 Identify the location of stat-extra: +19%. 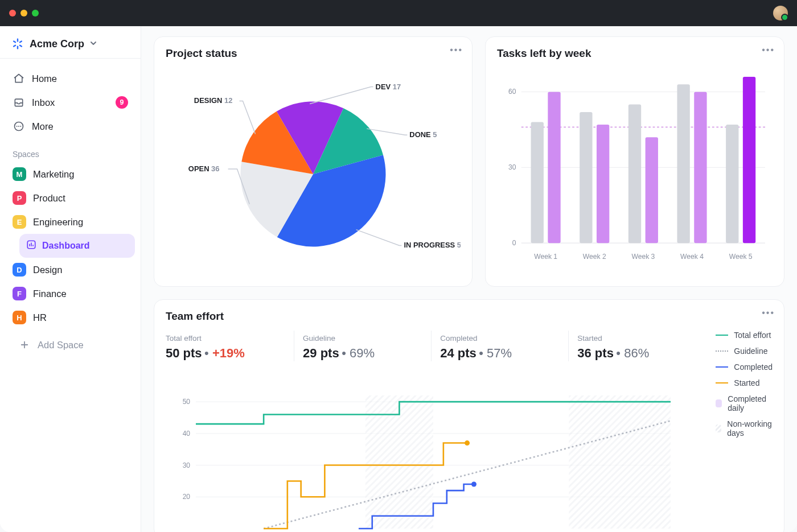
(229, 353).